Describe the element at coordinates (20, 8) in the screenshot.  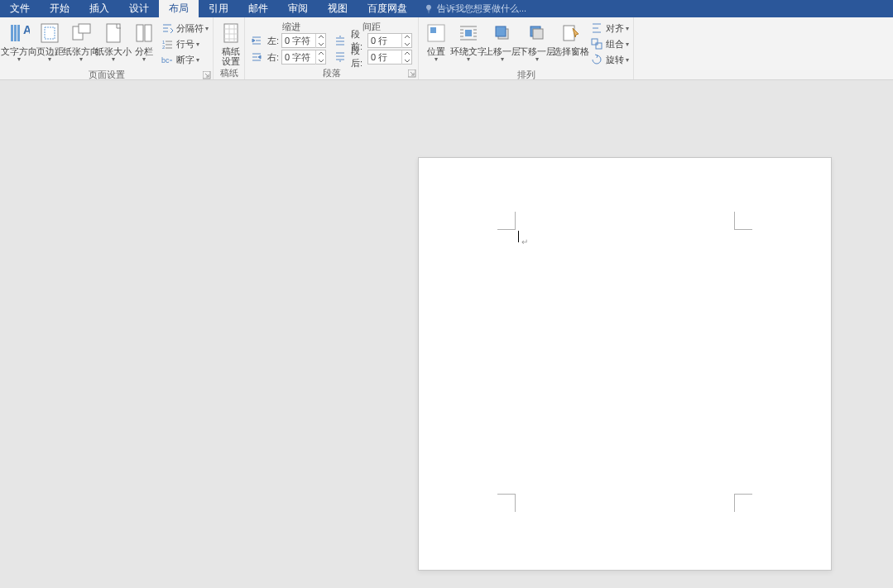
I see `tab-file: 文件` at that location.